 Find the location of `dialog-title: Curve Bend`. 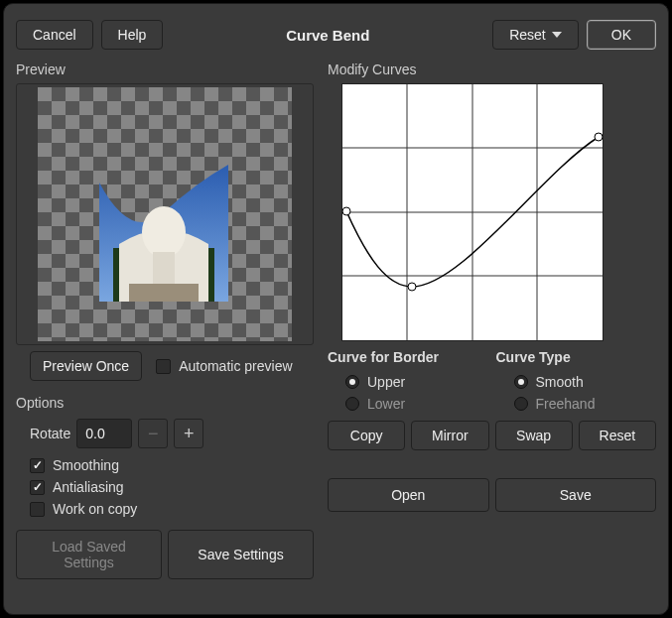

dialog-title: Curve Bend is located at coordinates (328, 36).